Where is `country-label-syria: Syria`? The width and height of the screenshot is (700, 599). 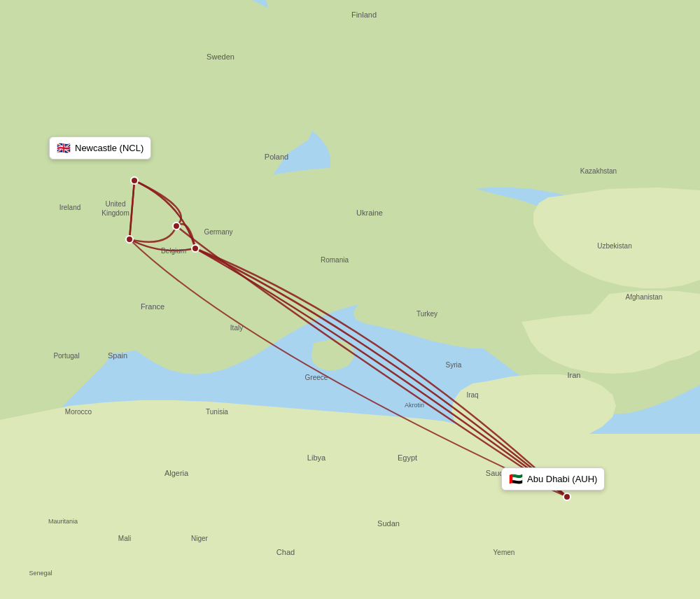 country-label-syria: Syria is located at coordinates (454, 365).